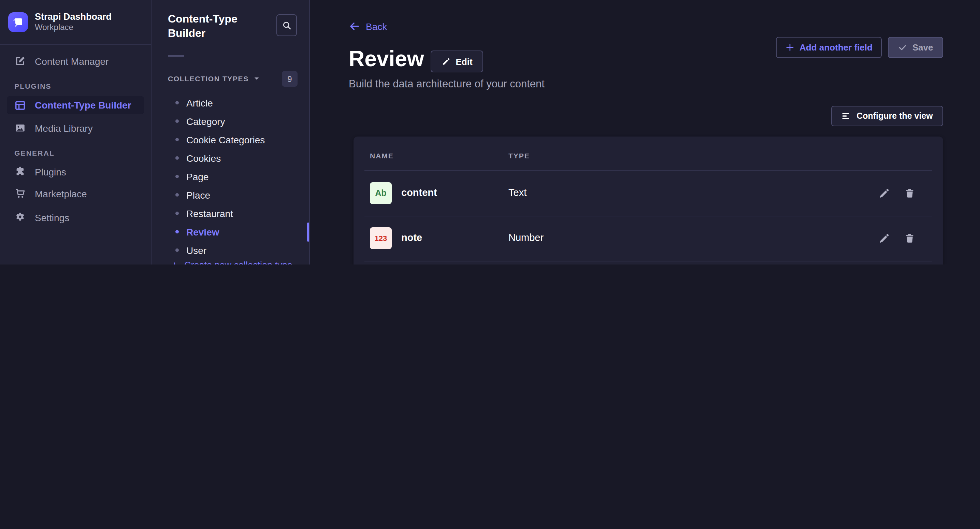 This screenshot has width=980, height=529. I want to click on table-row: author Relation with User (from: users-p…, so click(648, 263).